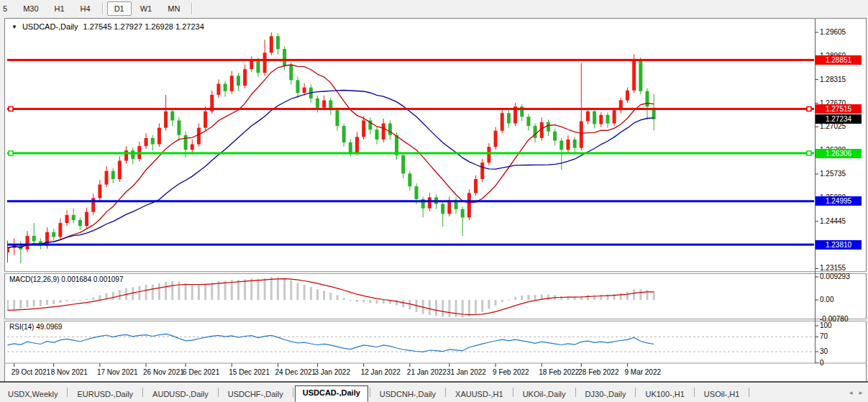 The width and height of the screenshot is (868, 402). What do you see at coordinates (833, 79) in the screenshot?
I see `price-tick-label: 1.28315` at bounding box center [833, 79].